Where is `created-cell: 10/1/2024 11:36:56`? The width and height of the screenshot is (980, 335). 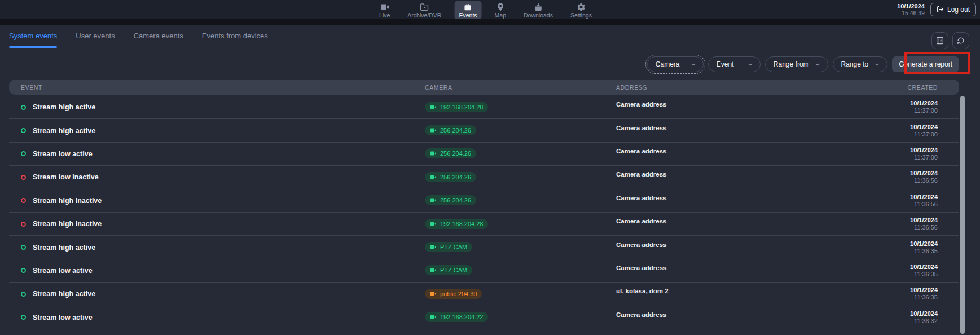 created-cell: 10/1/2024 11:36:56 is located at coordinates (863, 177).